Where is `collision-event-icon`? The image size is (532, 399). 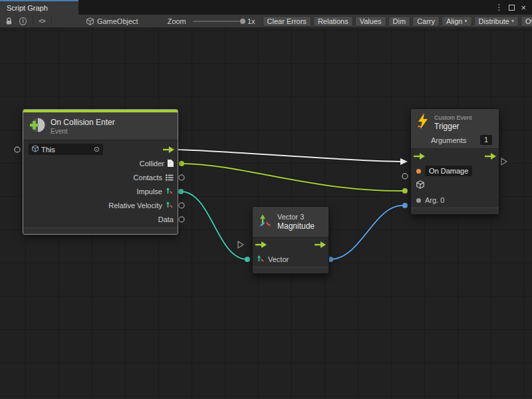 collision-event-icon is located at coordinates (37, 126).